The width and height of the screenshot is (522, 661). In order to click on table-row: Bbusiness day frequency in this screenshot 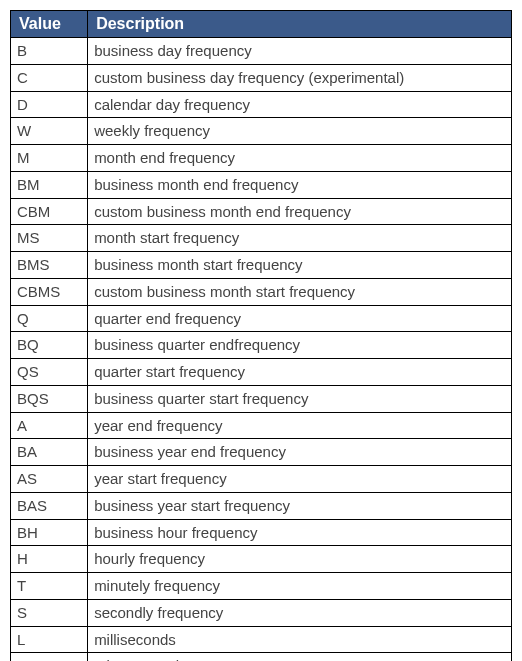, I will do `click(262, 52)`.